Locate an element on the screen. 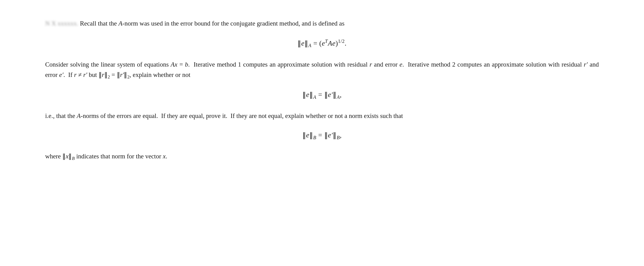 The width and height of the screenshot is (644, 266). A-italic: A is located at coordinates (120, 23).